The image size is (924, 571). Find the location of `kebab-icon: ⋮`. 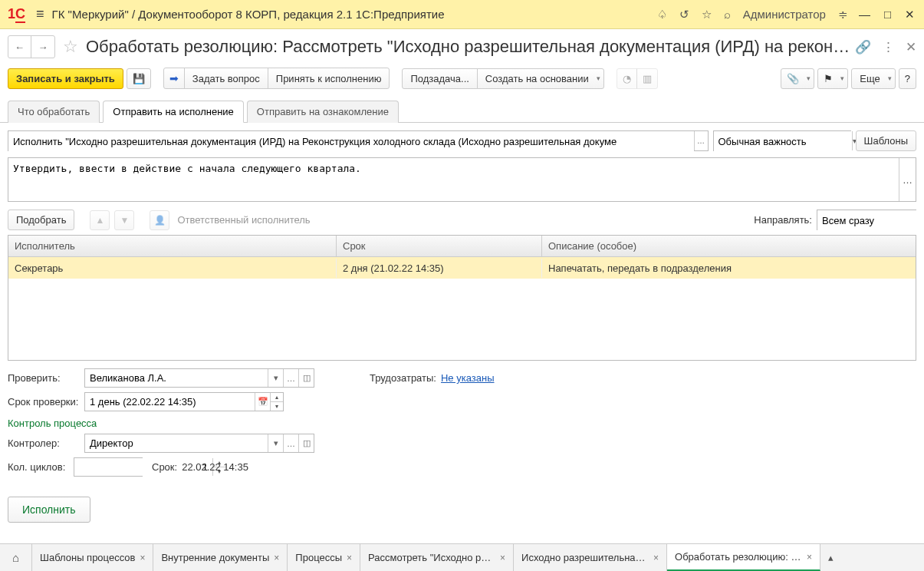

kebab-icon: ⋮ is located at coordinates (888, 48).